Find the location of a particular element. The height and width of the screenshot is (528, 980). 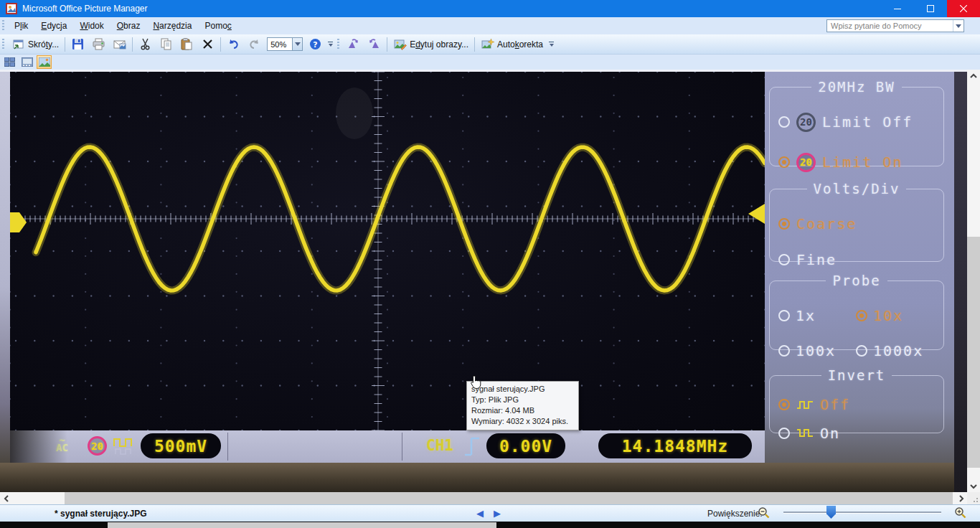

bw-20-badge: 20 is located at coordinates (98, 446).